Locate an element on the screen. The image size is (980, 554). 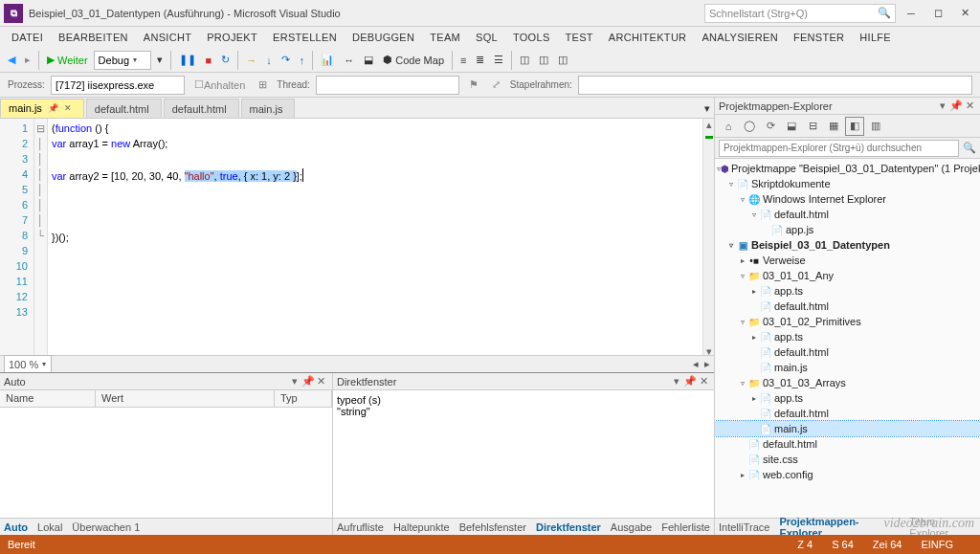
menu-architektur: ARCHITEKTUR is located at coordinates (648, 37).